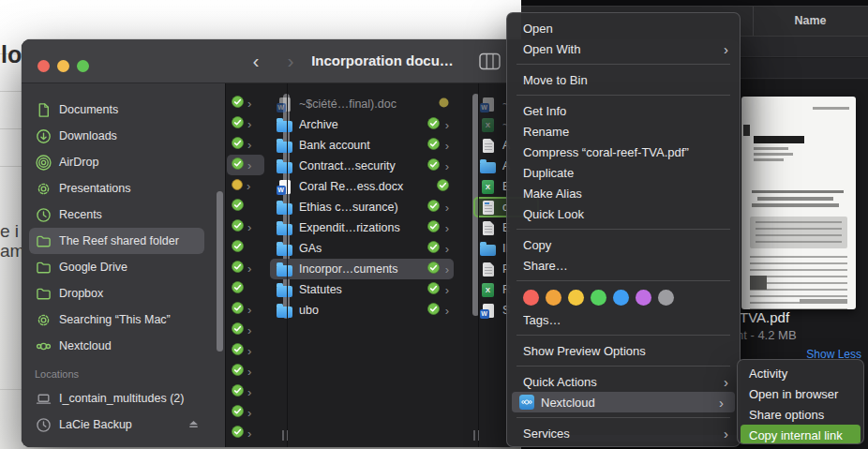 Image resolution: width=868 pixels, height=449 pixels. Describe the element at coordinates (116, 188) in the screenshot. I see `sidebar-item-presentations: Presentations` at that location.